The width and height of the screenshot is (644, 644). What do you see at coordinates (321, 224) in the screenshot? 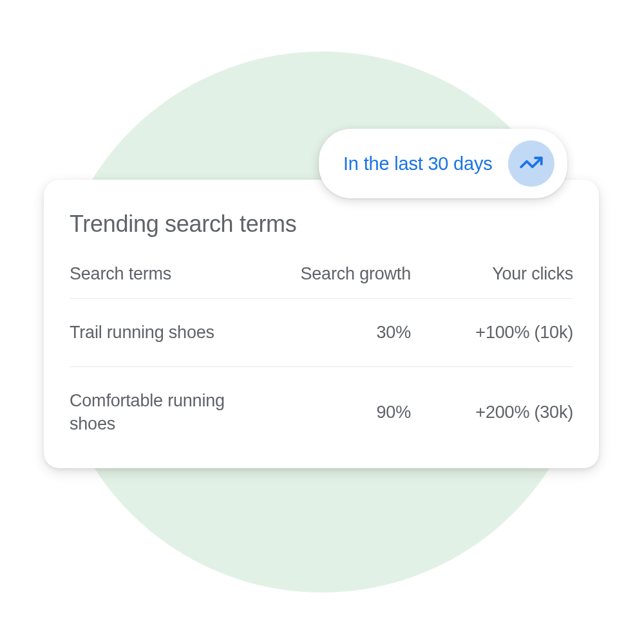
I see `card-title: Trending search terms` at bounding box center [321, 224].